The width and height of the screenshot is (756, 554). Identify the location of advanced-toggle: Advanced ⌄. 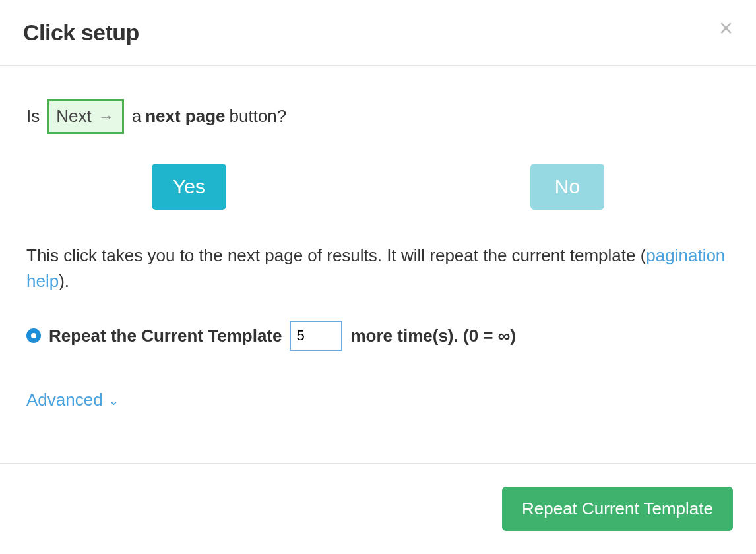
(73, 400).